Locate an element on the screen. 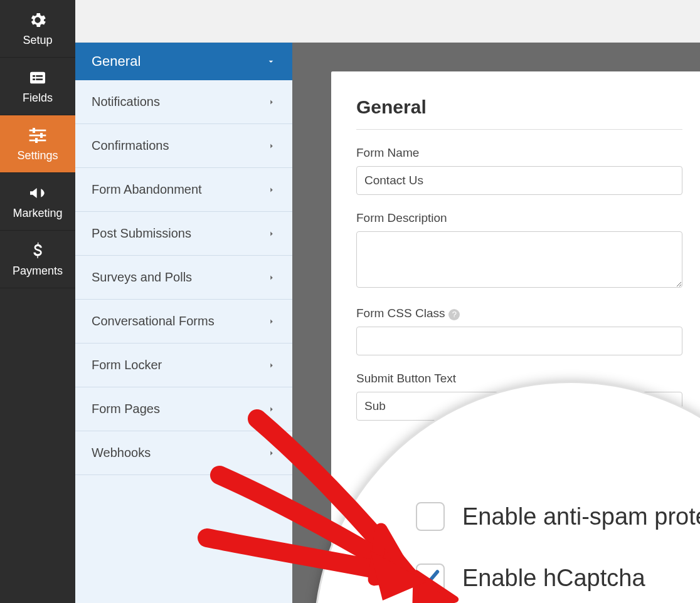 This screenshot has height=603, width=700. settings-panel-header-label: General is located at coordinates (116, 61).